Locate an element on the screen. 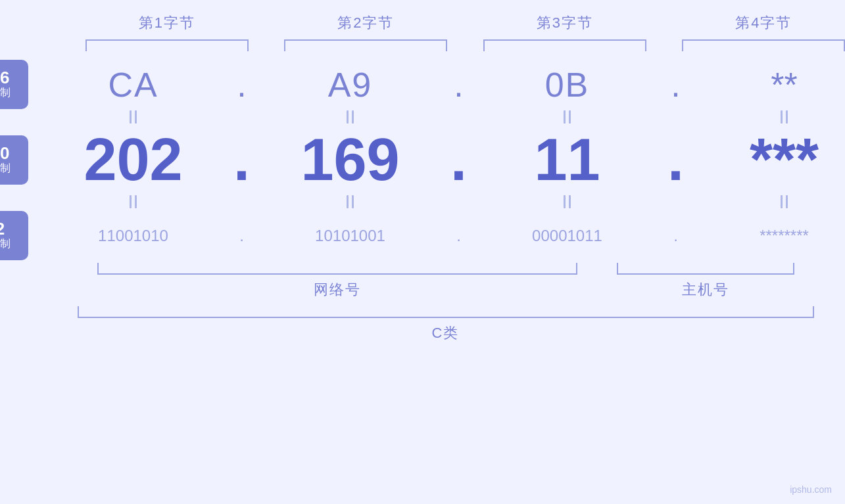 The height and width of the screenshot is (504, 845). bin-label-num: 2 is located at coordinates (3, 229).